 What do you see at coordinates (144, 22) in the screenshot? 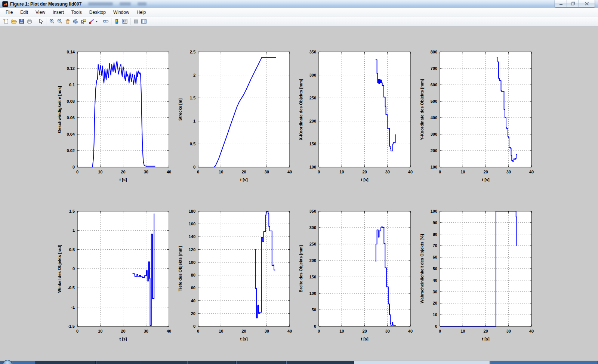
I see `show-plot-tools-icon` at bounding box center [144, 22].